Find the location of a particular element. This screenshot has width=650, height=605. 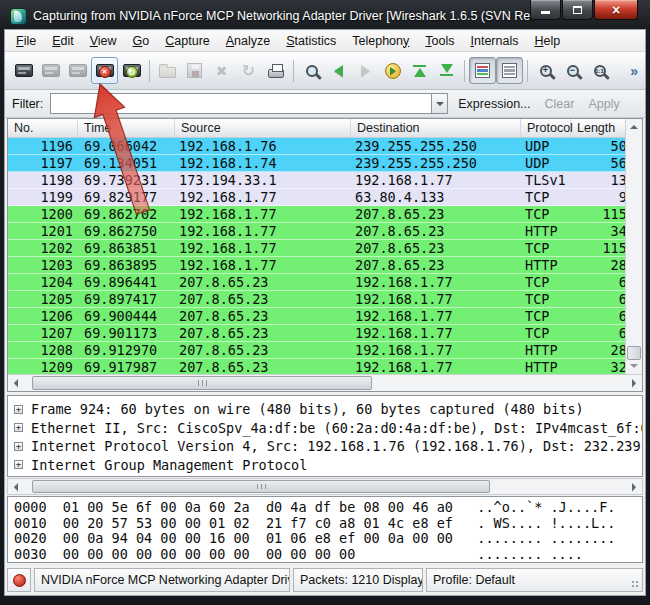

close-button: × is located at coordinates (616, 10).